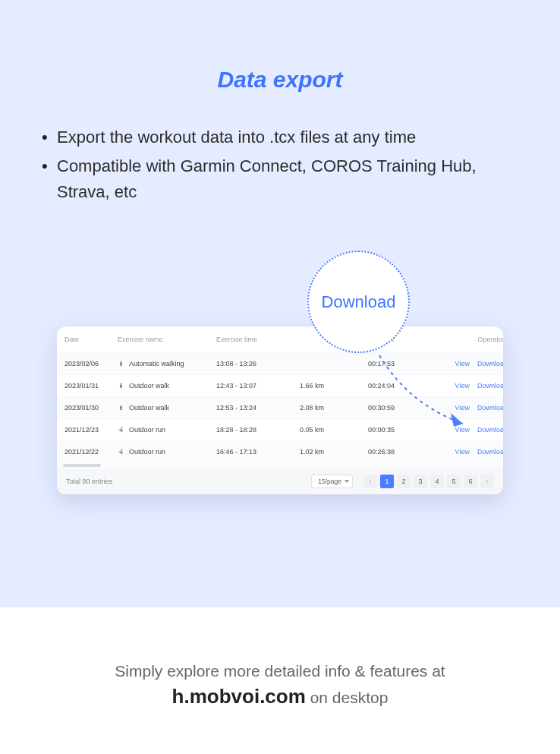  I want to click on exercise-name-text: Automatic walking, so click(156, 364).